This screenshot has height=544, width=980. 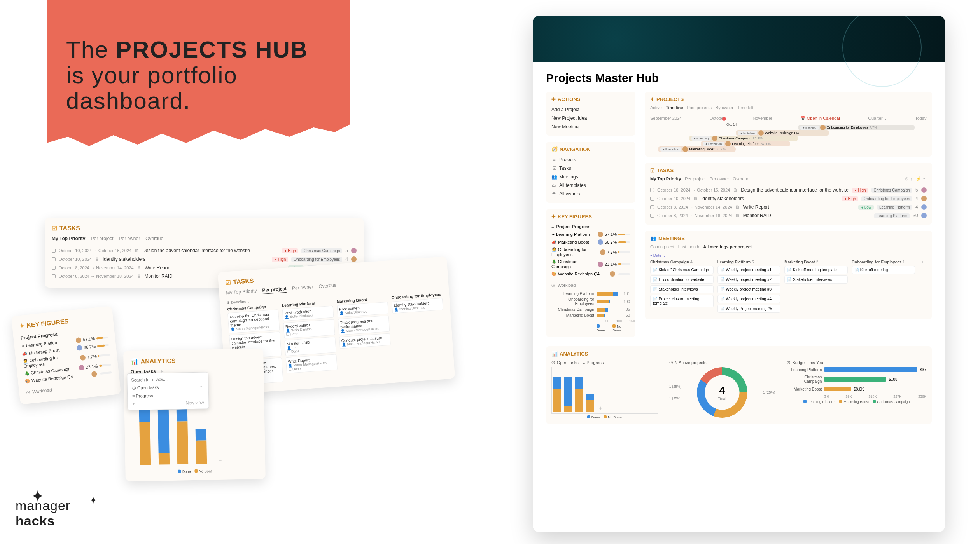 What do you see at coordinates (168, 391) in the screenshot?
I see `analytics-view-dropdown: ◷ Open tasks⋯ ≡ Progress + New view` at bounding box center [168, 391].